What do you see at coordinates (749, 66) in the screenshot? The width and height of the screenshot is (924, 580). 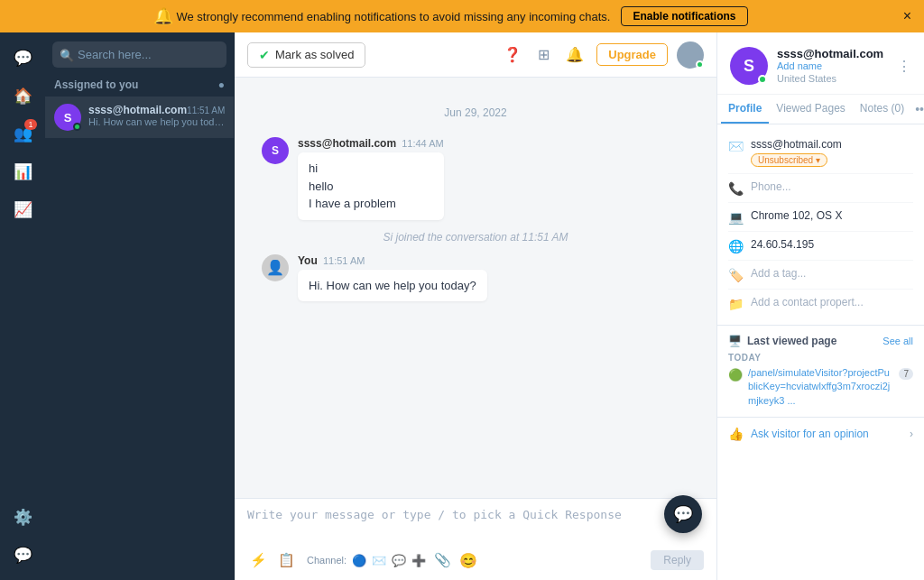 I see `profile-avatar: S` at bounding box center [749, 66].